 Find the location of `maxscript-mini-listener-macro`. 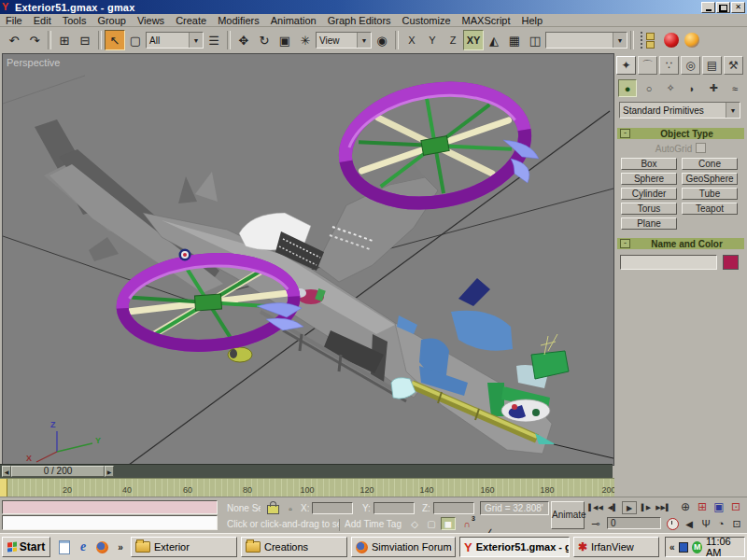

maxscript-mini-listener-macro is located at coordinates (110, 508).